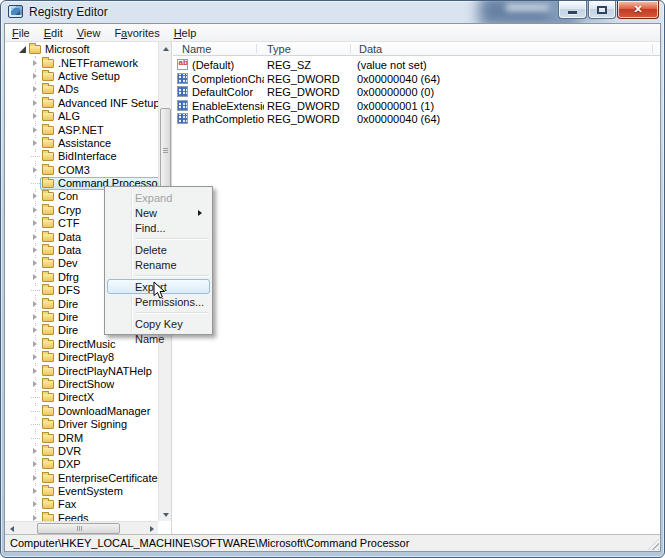 The image size is (665, 558). I want to click on tree-item: ALG, so click(82, 116).